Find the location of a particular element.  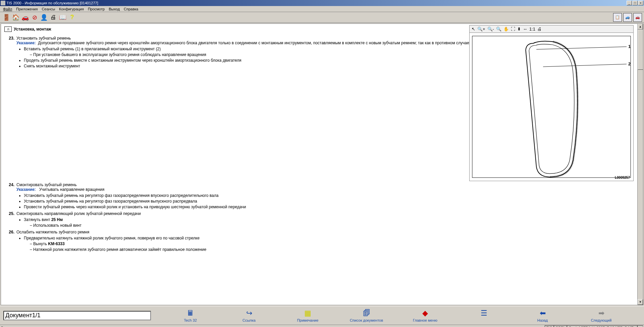

diagram-panel: ↖ 🔍+ 🔍- 🔍 ✋ ⛶ ⬍ ↔ 1:1 🖨 is located at coordinates (551, 103).